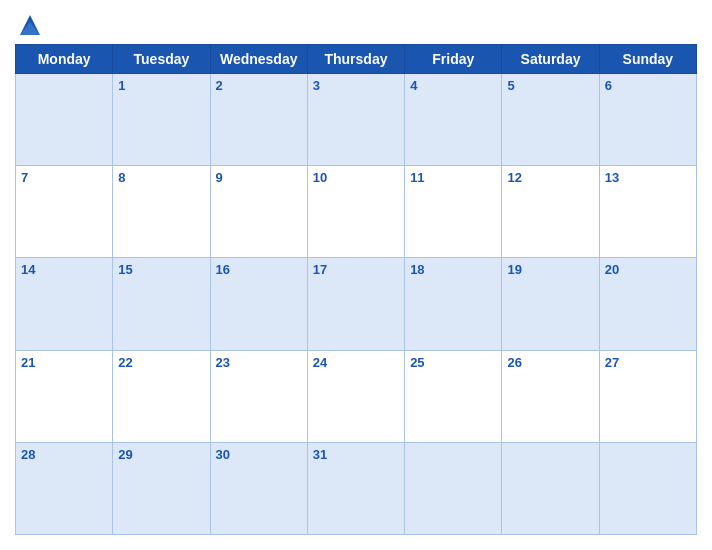  I want to click on day-number: 28, so click(28, 454).